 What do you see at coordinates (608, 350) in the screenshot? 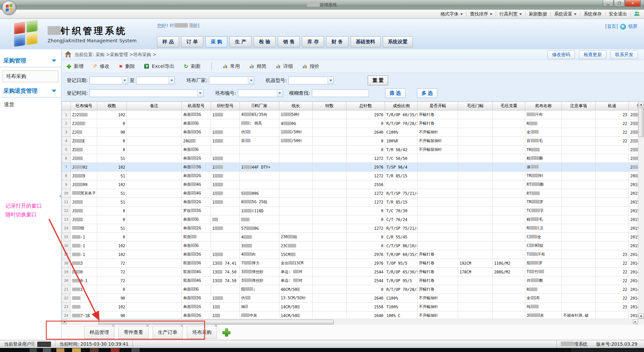
I see `system-tray` at bounding box center [608, 350].